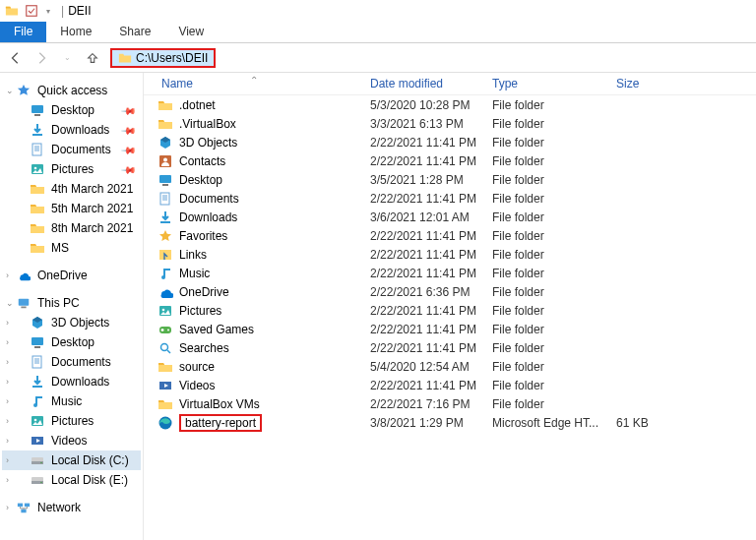 This screenshot has width=756, height=540. Describe the element at coordinates (73, 421) in the screenshot. I see `sidebar-item-label: Pictures` at that location.